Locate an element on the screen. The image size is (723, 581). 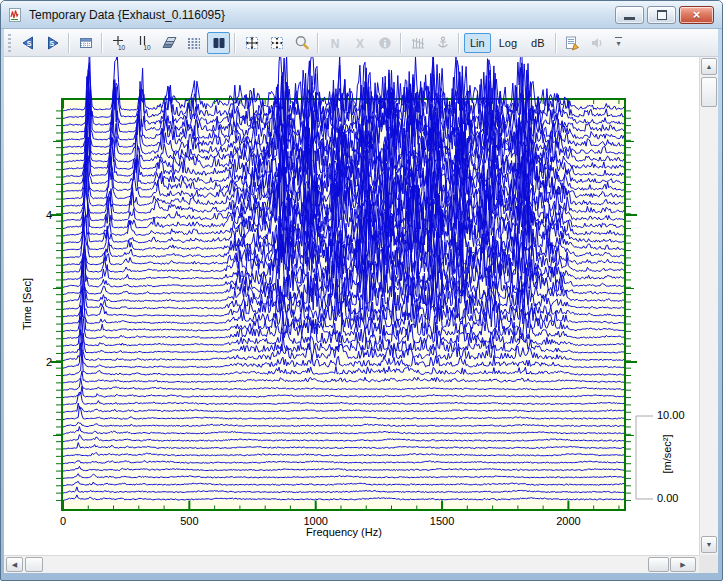
scroll-right-button: ▶ is located at coordinates (683, 564).